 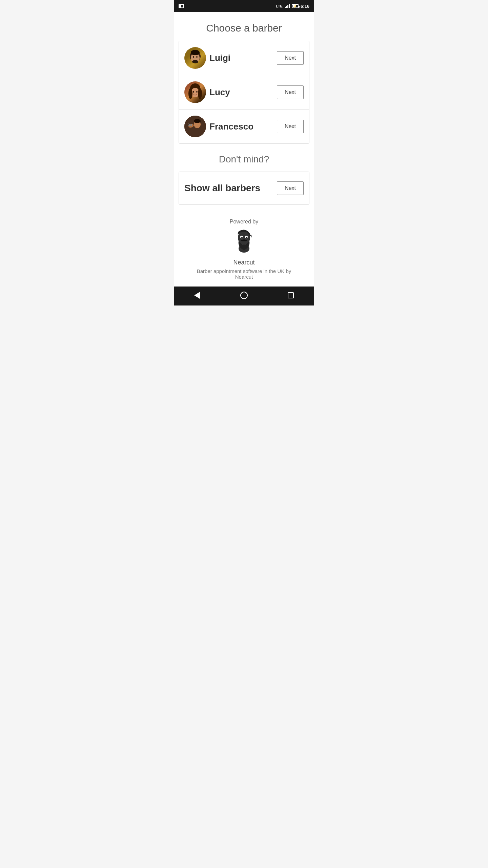 I want to click on footer-tagline: Barber appointment software in the UK by…, so click(x=244, y=274).